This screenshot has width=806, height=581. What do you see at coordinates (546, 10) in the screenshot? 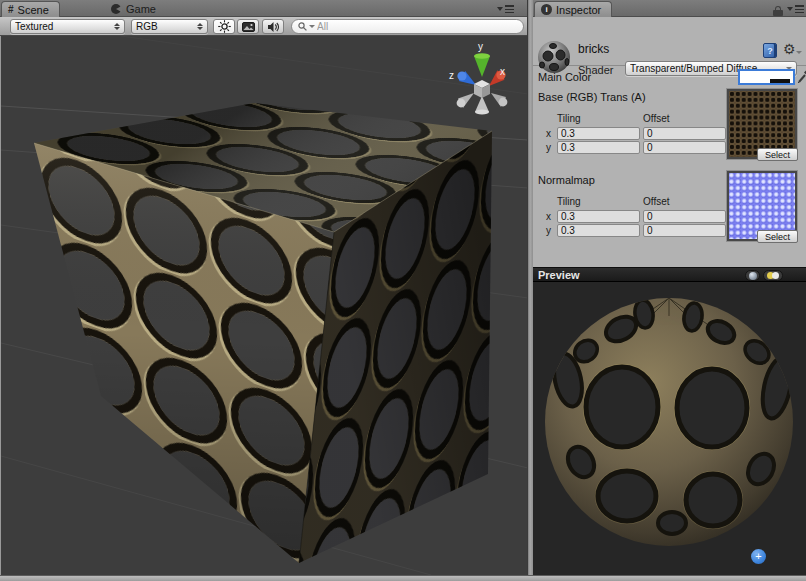
I see `info-icon: i` at bounding box center [546, 10].